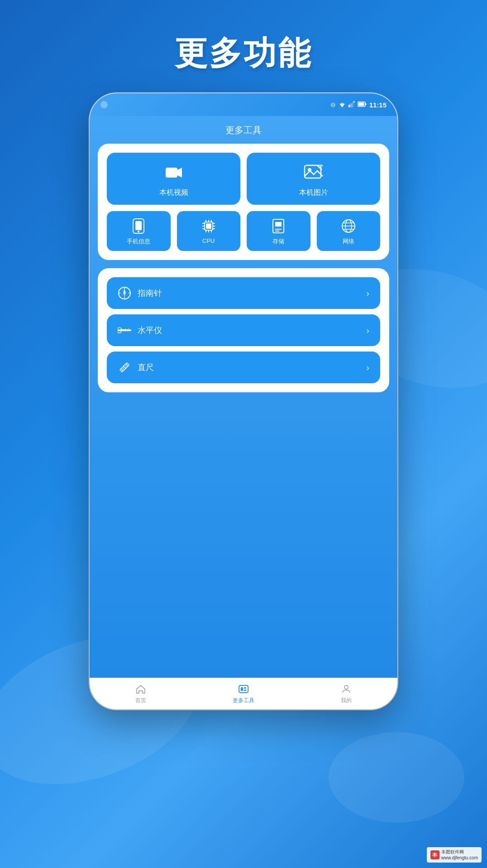 The height and width of the screenshot is (868, 487). What do you see at coordinates (244, 231) in the screenshot?
I see `tools-grid-bottom: 手机信息` at bounding box center [244, 231].